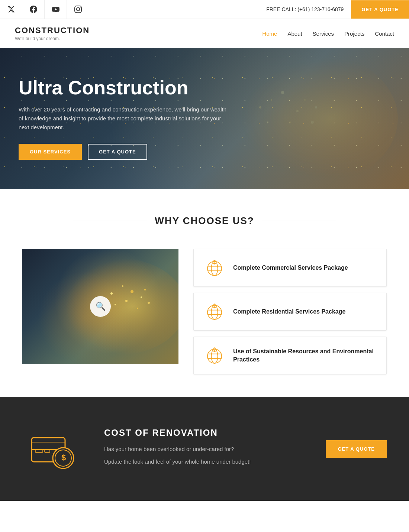  Describe the element at coordinates (45, 9) in the screenshot. I see `social-icons` at that location.